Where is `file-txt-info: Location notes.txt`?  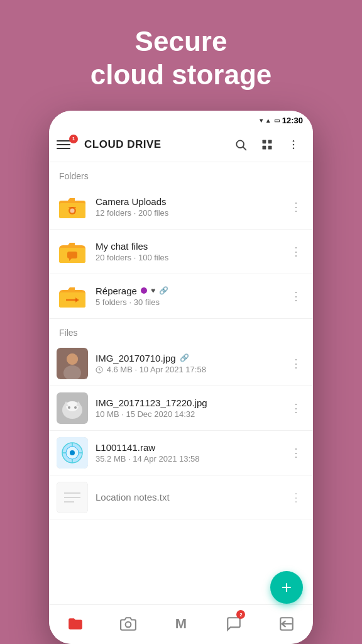 file-txt-info: Location notes.txt is located at coordinates (191, 497).